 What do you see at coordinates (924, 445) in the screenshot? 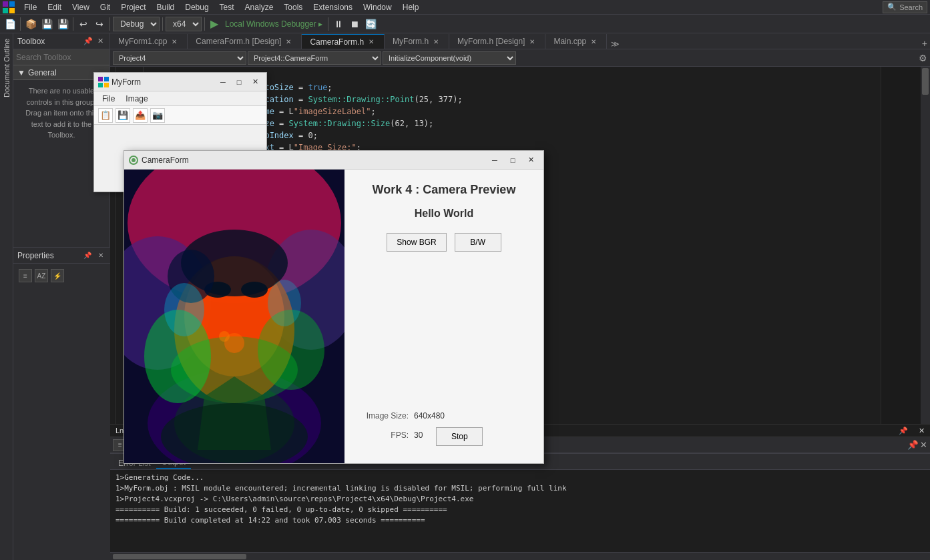
I see `output-close-btn: ✕` at bounding box center [924, 445].